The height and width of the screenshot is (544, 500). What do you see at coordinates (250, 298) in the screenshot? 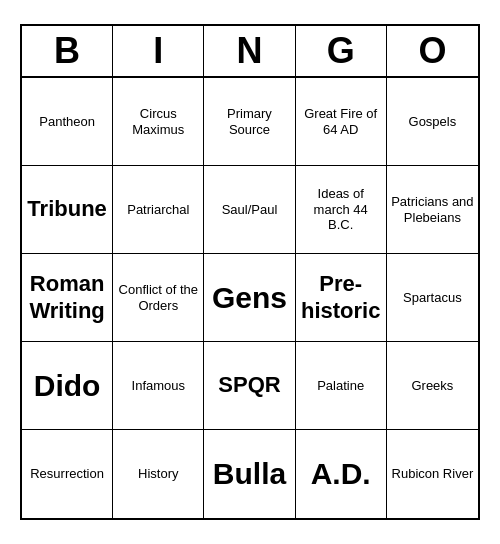
I see `cell-text: Gens` at bounding box center [250, 298].